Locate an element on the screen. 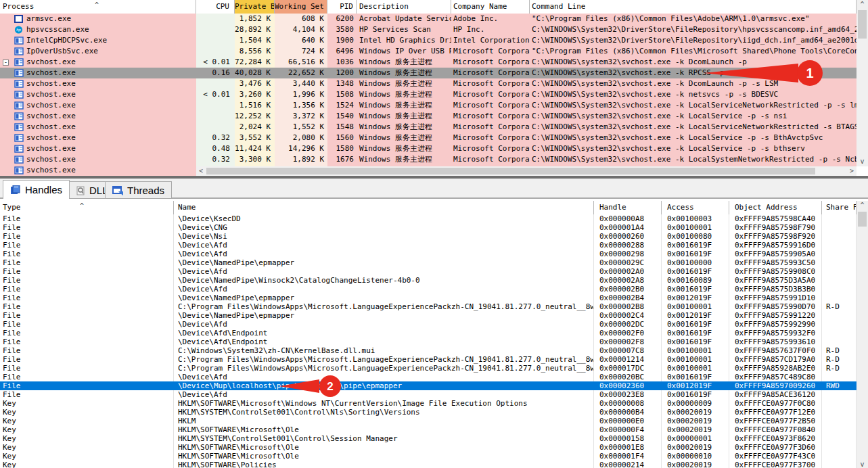 The height and width of the screenshot is (468, 868). tab-handles: Handles is located at coordinates (37, 189).